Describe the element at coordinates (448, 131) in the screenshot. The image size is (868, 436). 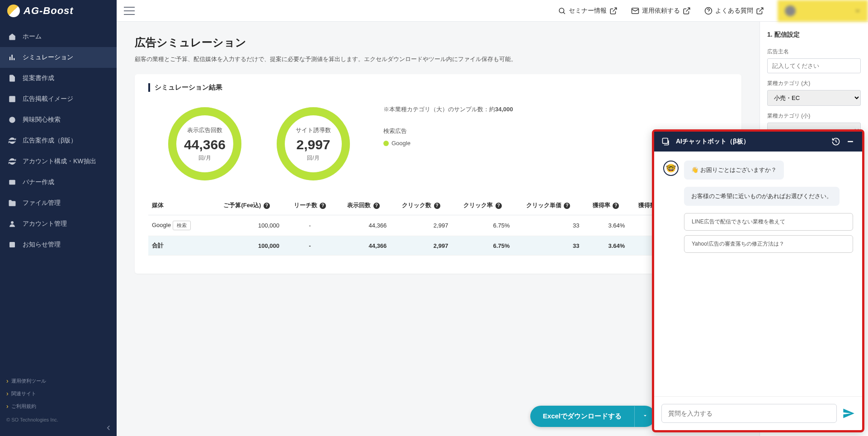
I see `legend-title: 検索広告` at that location.